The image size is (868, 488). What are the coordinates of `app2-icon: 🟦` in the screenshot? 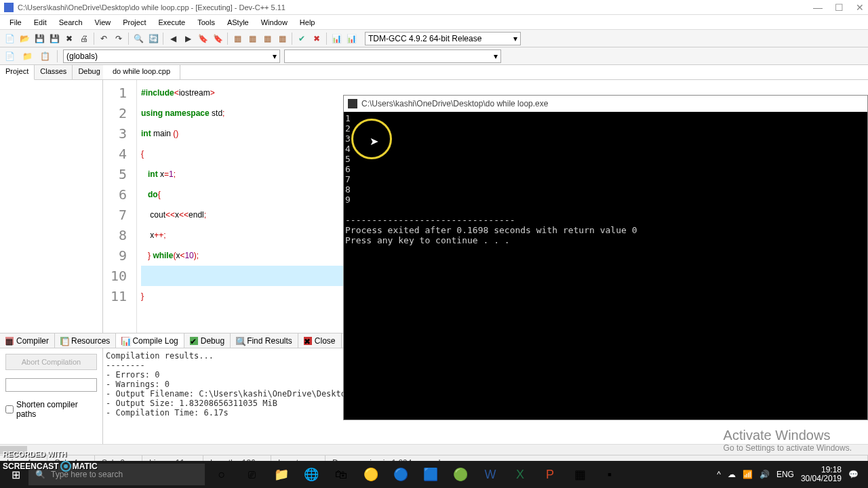 It's located at (431, 474).